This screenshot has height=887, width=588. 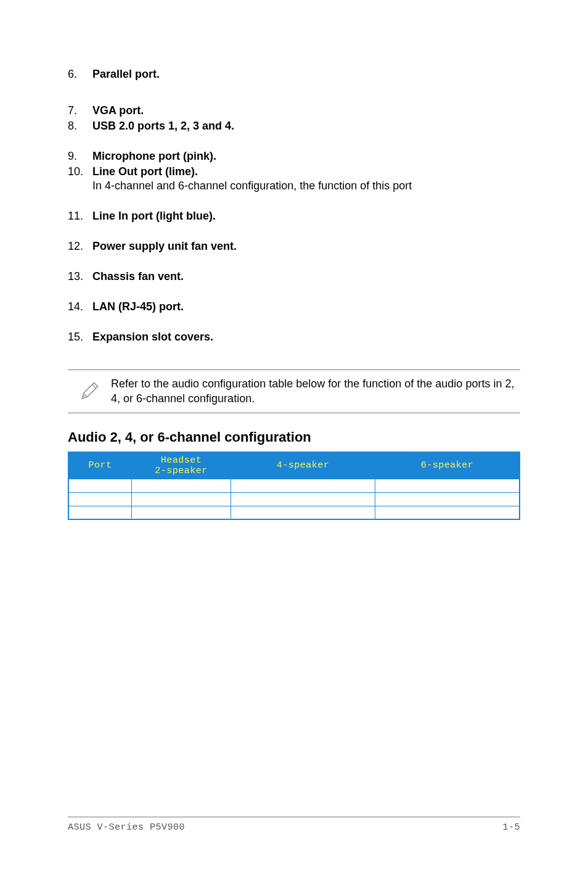 What do you see at coordinates (80, 74) in the screenshot?
I see `item-number: 6.` at bounding box center [80, 74].